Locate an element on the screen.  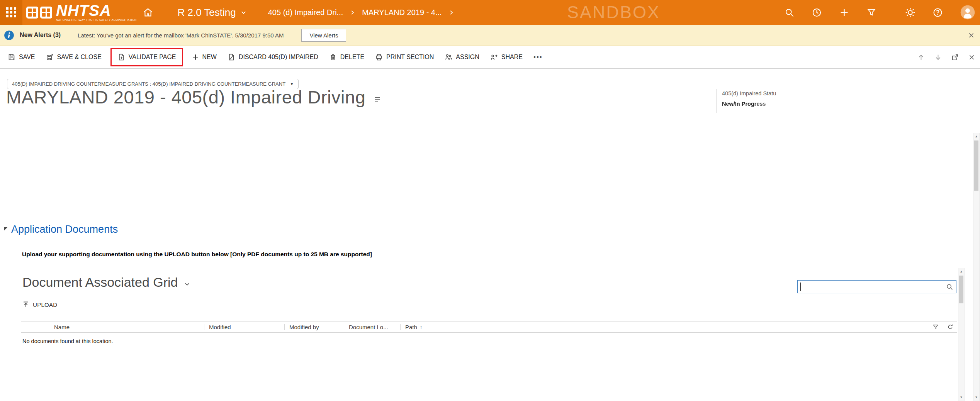
subgrid-title: Document Associated Grid is located at coordinates (100, 283).